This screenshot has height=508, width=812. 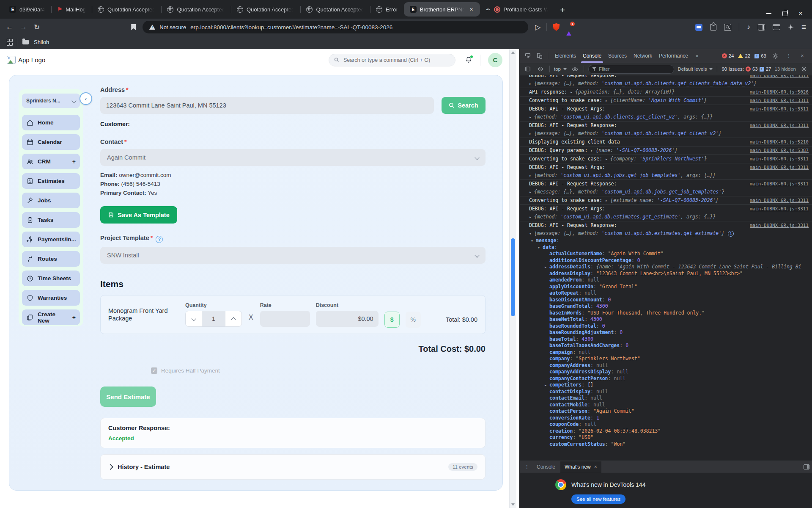 What do you see at coordinates (74, 162) in the screenshot?
I see `plus-icon: +` at bounding box center [74, 162].